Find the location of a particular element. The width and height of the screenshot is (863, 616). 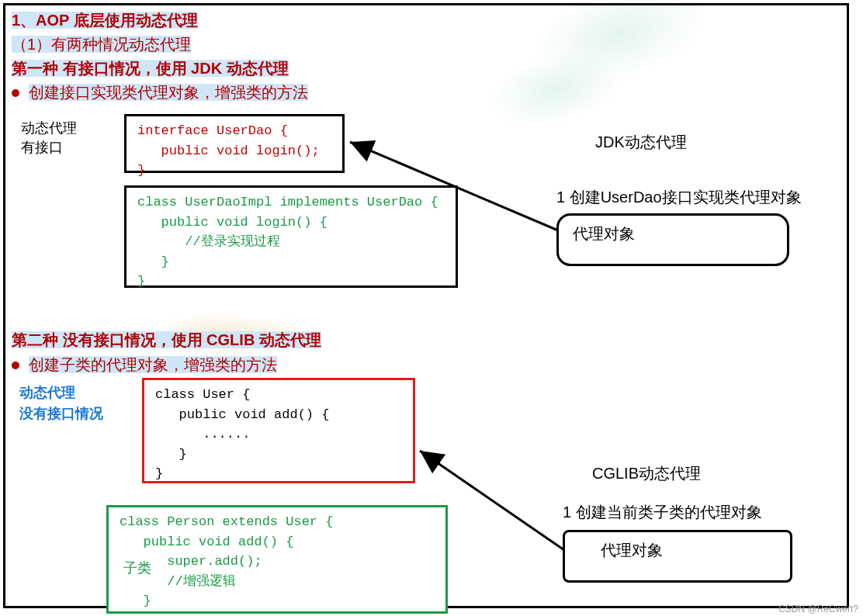

heading-aop: 1、AOP 底层使用动态代理 is located at coordinates (426, 20).